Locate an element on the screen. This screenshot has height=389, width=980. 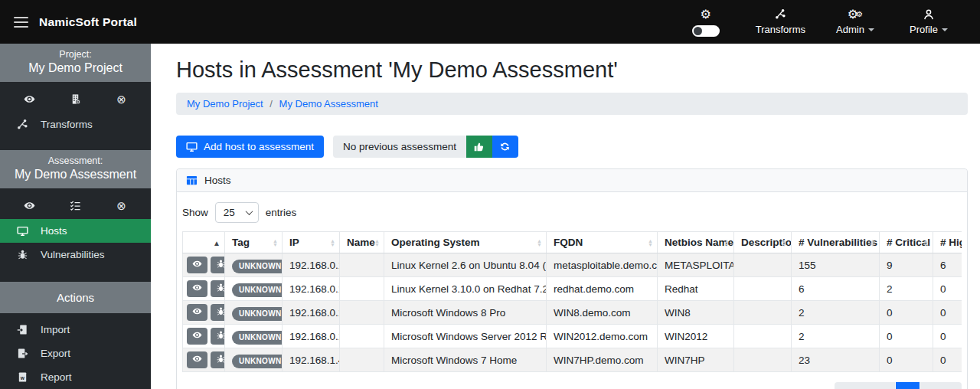
assessment-tasks-icon is located at coordinates (76, 205).